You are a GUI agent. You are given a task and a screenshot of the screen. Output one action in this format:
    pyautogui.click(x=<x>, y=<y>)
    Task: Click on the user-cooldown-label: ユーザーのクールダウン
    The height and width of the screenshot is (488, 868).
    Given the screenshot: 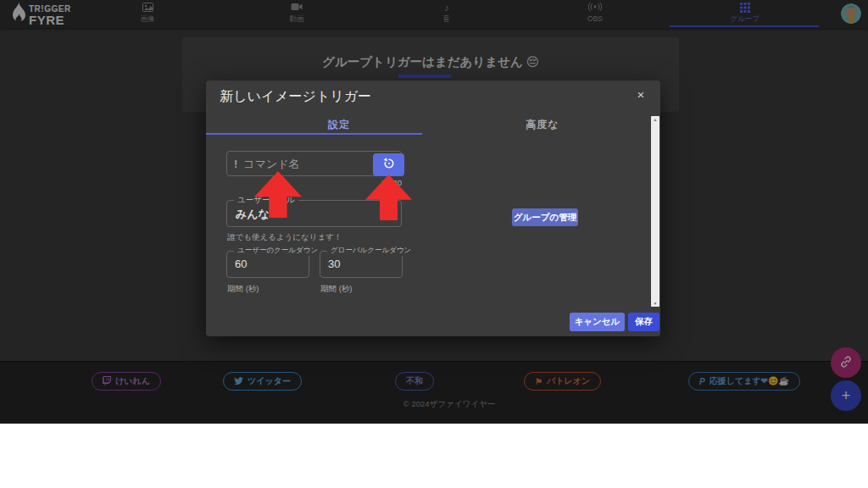 What is the action you would take?
    pyautogui.click(x=278, y=251)
    